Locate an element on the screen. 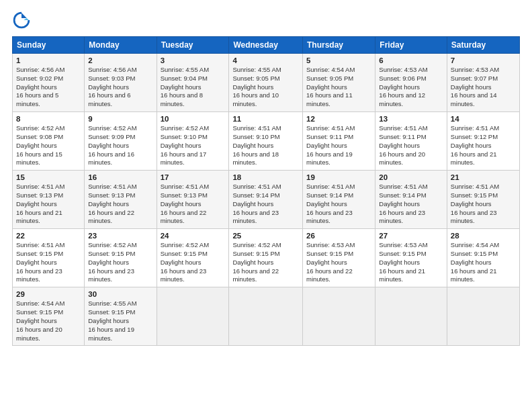  day-cell: 12 Sunrise: 4:51 AM Sunset: 9:11 PM Dayl… is located at coordinates (339, 141).